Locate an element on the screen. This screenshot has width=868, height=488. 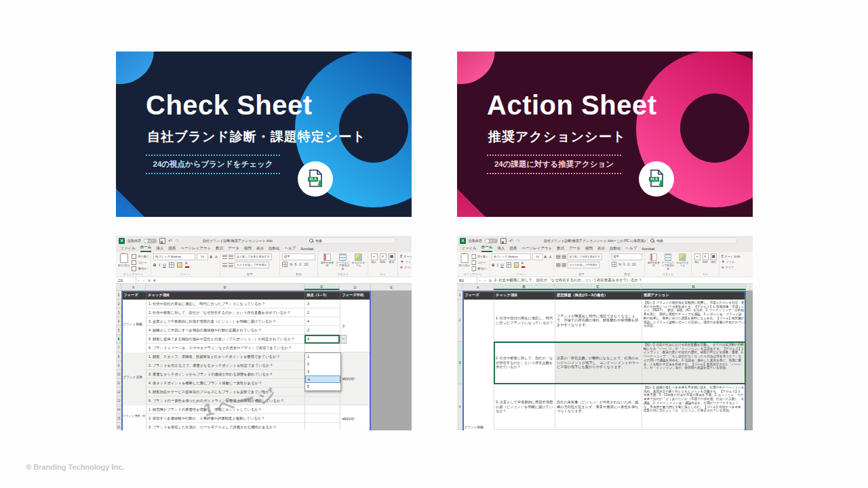
delete-cells-button: ×削除 is located at coordinates (705, 263).